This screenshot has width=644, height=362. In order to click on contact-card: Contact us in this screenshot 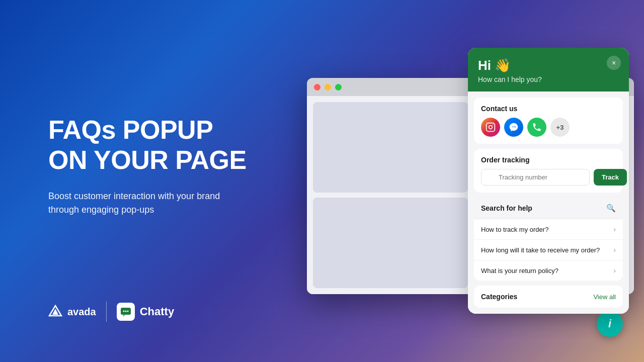, I will do `click(548, 121)`.